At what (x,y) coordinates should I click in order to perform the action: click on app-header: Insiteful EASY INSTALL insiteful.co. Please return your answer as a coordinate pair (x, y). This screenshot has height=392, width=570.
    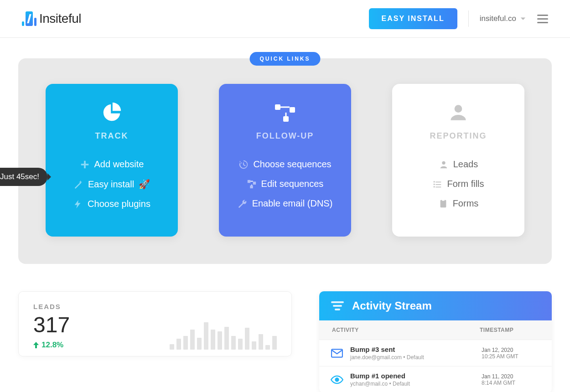
    Looking at the image, I should click on (285, 19).